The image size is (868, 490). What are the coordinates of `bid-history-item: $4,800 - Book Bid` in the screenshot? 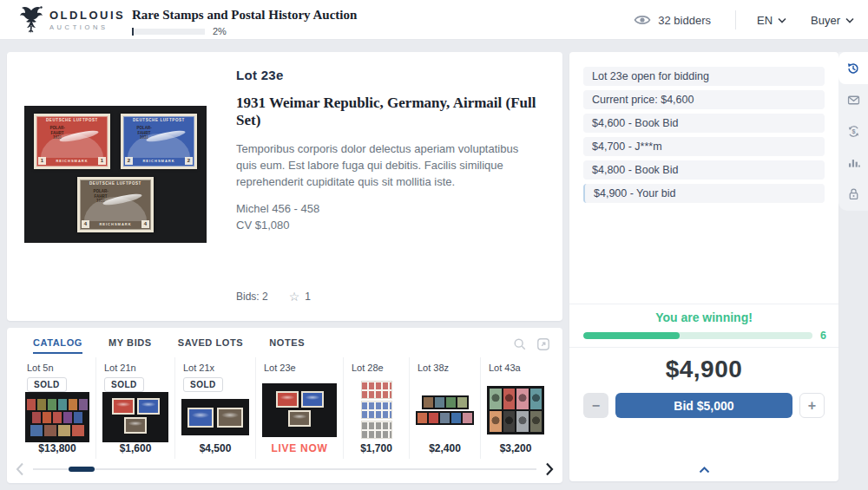 It's located at (704, 170).